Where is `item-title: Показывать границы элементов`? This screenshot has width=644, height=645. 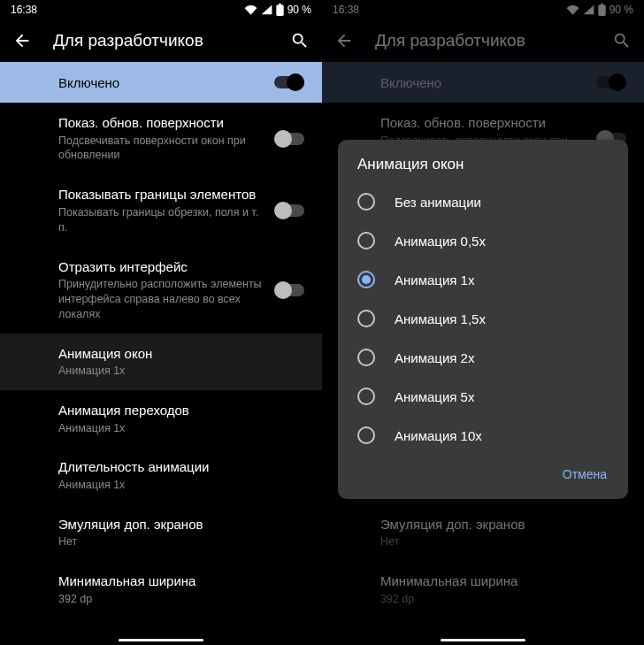
item-title: Показывать границы элементов is located at coordinates (163, 195).